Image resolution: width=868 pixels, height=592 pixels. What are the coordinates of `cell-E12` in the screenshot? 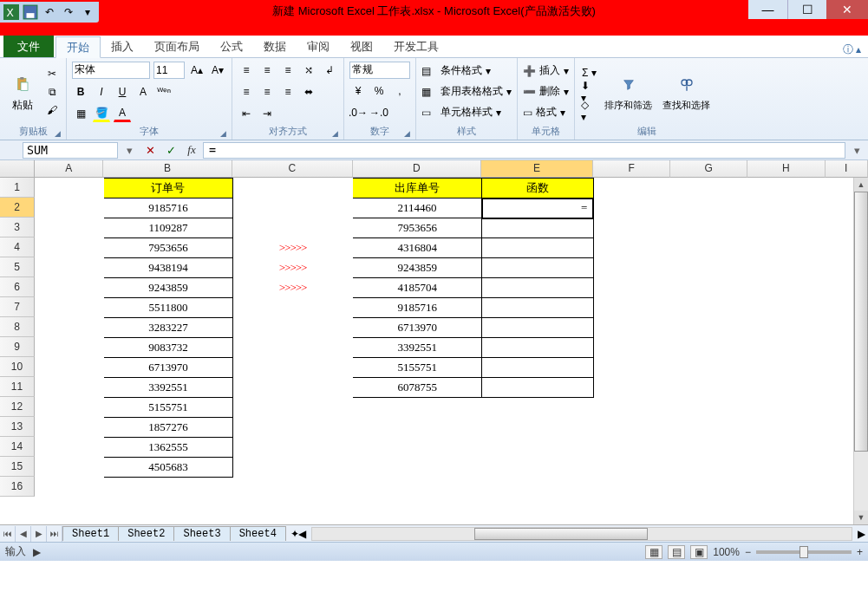 It's located at (538, 407).